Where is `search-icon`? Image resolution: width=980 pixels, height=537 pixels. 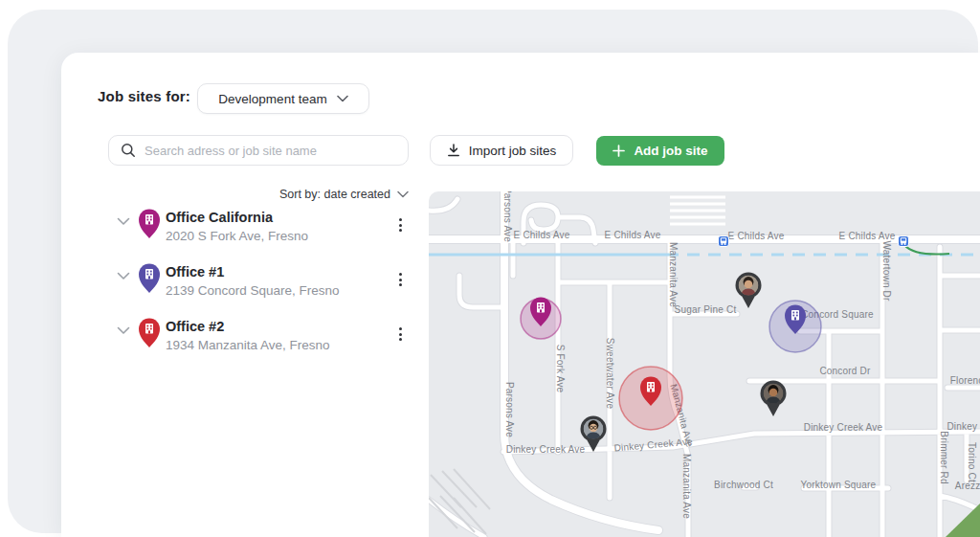 search-icon is located at coordinates (128, 150).